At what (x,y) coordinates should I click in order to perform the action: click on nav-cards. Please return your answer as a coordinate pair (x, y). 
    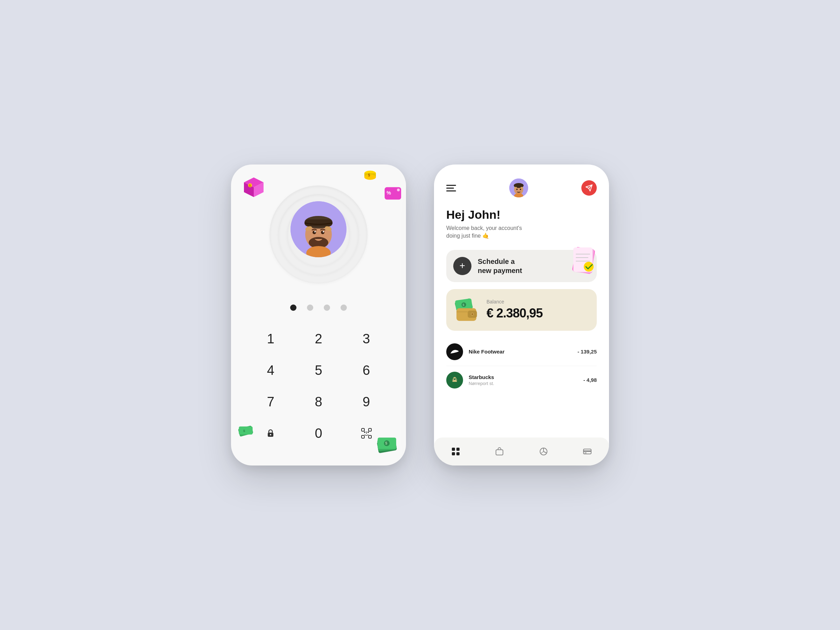
    Looking at the image, I should click on (587, 452).